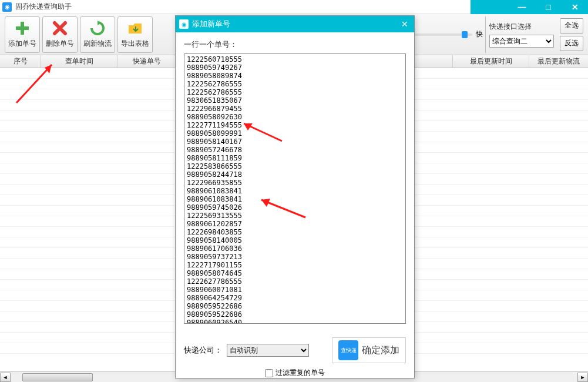  What do you see at coordinates (147, 61) in the screenshot?
I see `col-tracking: 快递单号` at bounding box center [147, 61].